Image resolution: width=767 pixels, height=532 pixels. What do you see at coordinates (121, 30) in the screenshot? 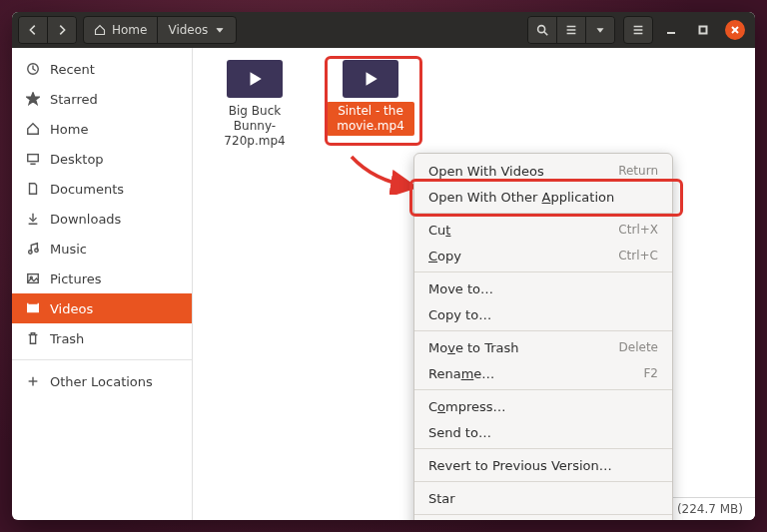
I see `breadcrumb-home: Home` at bounding box center [121, 30].